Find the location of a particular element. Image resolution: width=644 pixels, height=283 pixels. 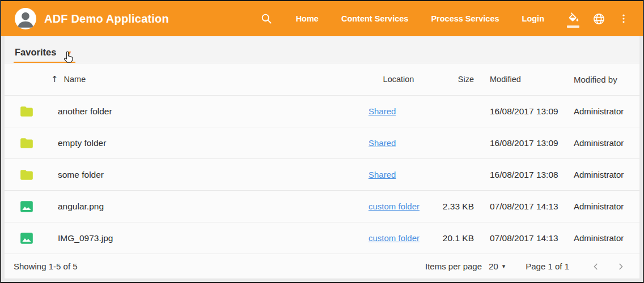

file-name: empty folder is located at coordinates (210, 143).